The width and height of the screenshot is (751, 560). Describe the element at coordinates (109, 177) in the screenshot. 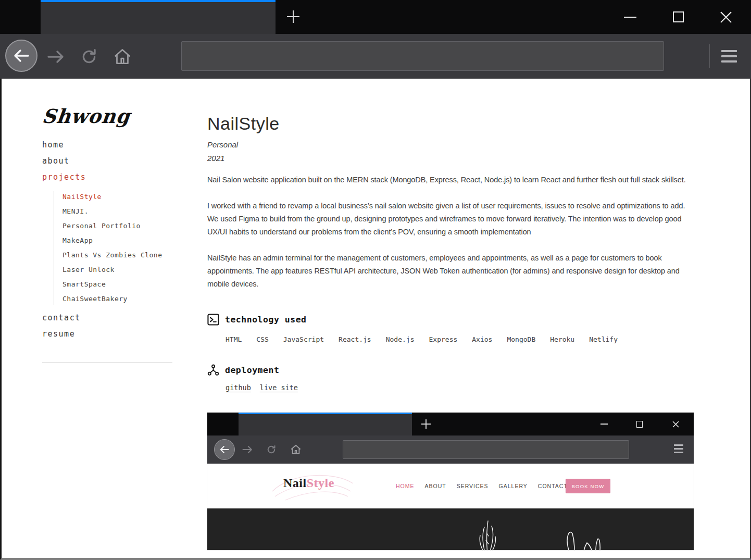

I see `sidebar-item-projects: projects` at that location.